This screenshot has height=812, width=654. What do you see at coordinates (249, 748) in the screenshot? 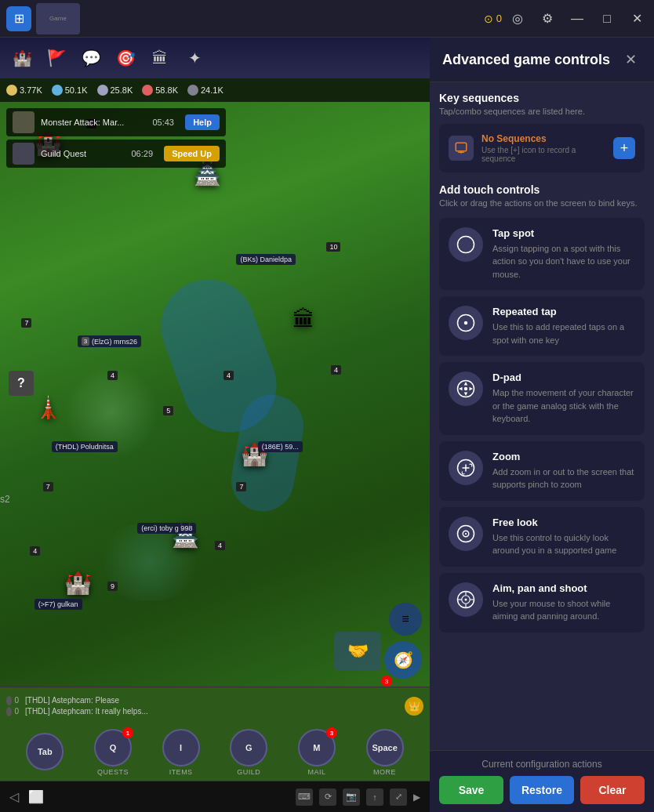
I see `hotkey-circle-guild: G` at bounding box center [249, 748].